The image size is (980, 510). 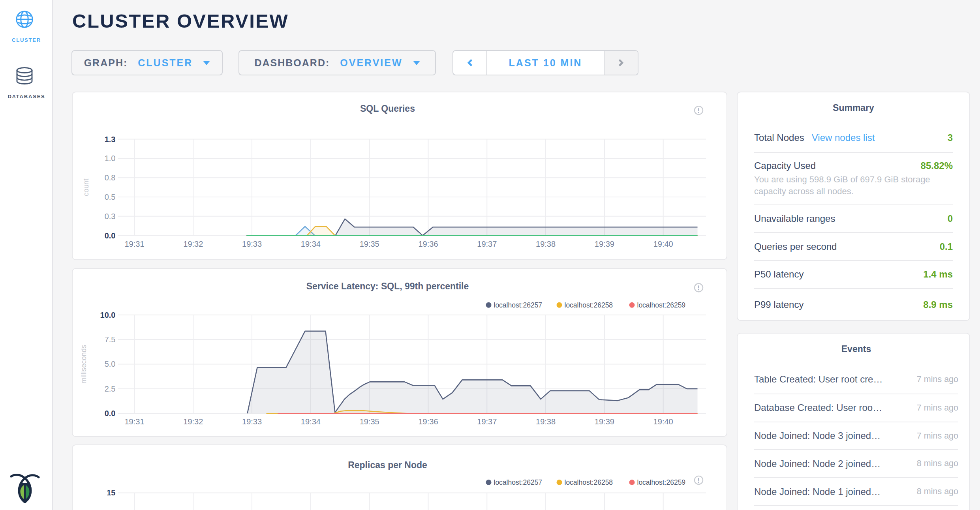 I want to click on svg-text: SQL Queries, so click(x=388, y=109).